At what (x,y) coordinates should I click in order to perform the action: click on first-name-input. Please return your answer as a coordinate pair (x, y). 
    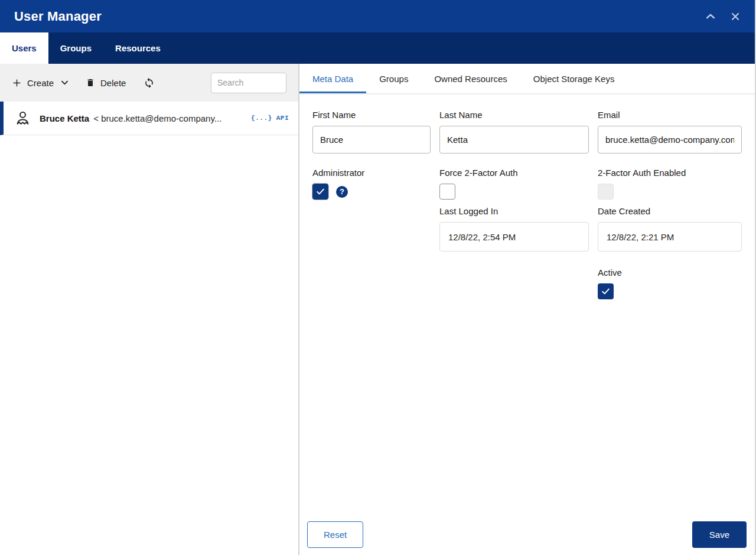
    Looking at the image, I should click on (372, 139).